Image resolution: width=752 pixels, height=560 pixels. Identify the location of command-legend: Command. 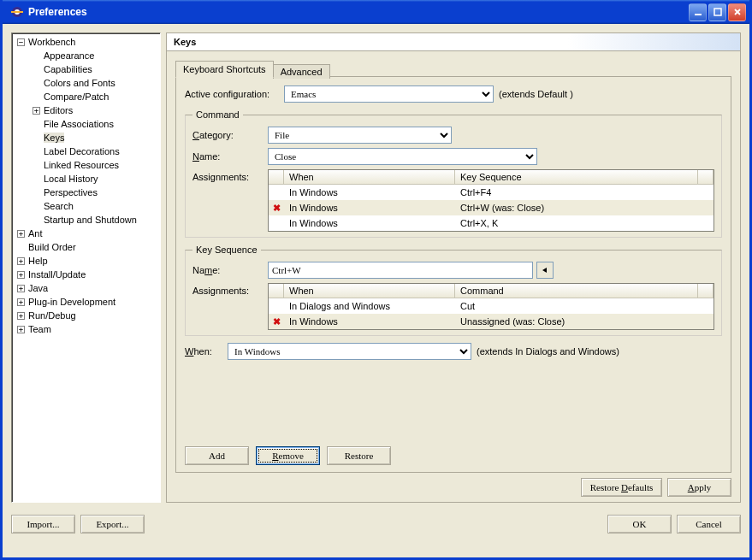
(217, 115).